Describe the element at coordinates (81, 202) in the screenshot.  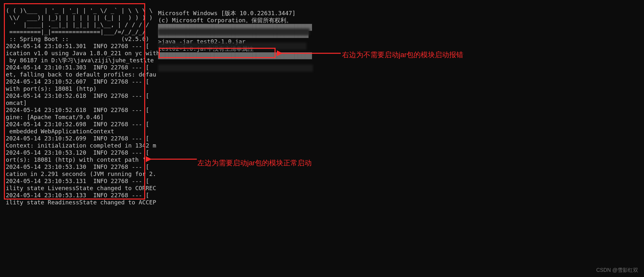
I see `log-line: ility state ReadinessState changed to AC…` at that location.